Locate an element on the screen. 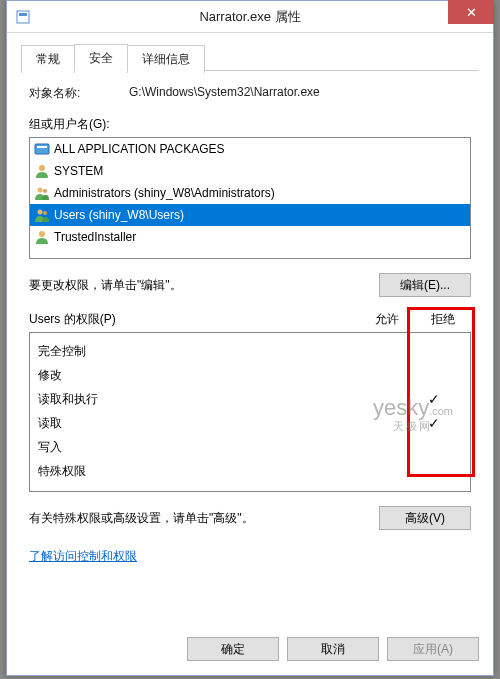 The width and height of the screenshot is (500, 679). permissions-header: Users 的权限(P) 允许 拒绝 is located at coordinates (250, 320).